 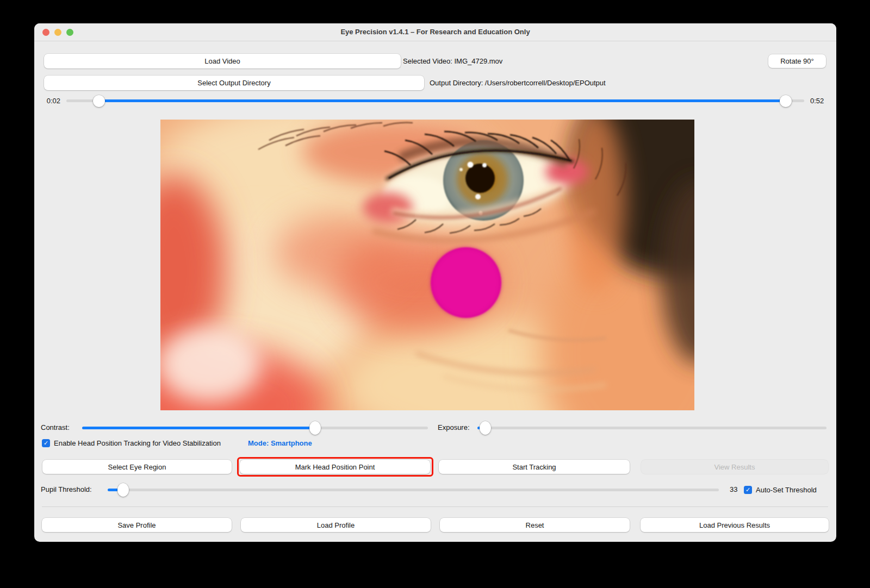 I want to click on rotate-90-label: Rotate 90°, so click(x=797, y=61).